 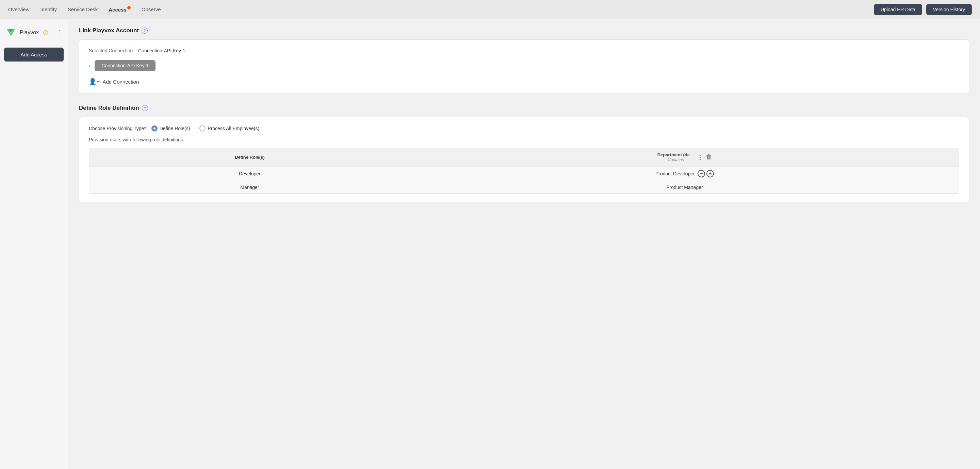 I want to click on dept-delete-icon: 🗑, so click(x=709, y=157).